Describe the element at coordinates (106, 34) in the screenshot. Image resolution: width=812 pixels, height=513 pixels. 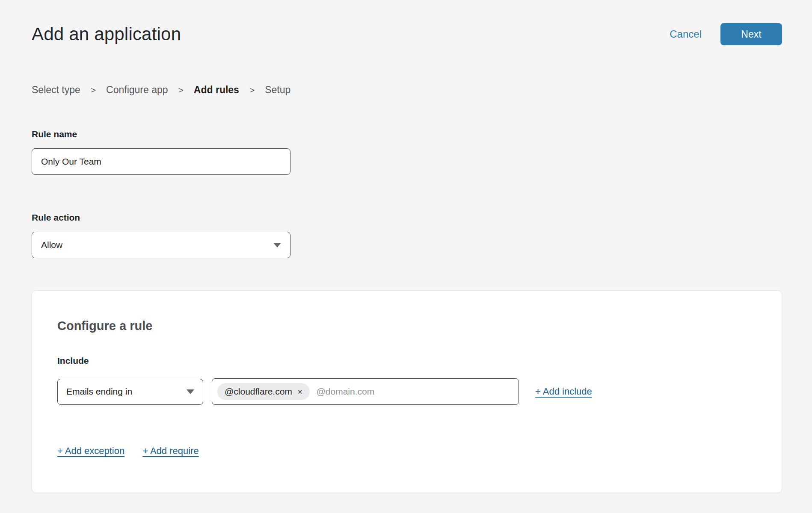
I see `page-title: Add an application` at that location.